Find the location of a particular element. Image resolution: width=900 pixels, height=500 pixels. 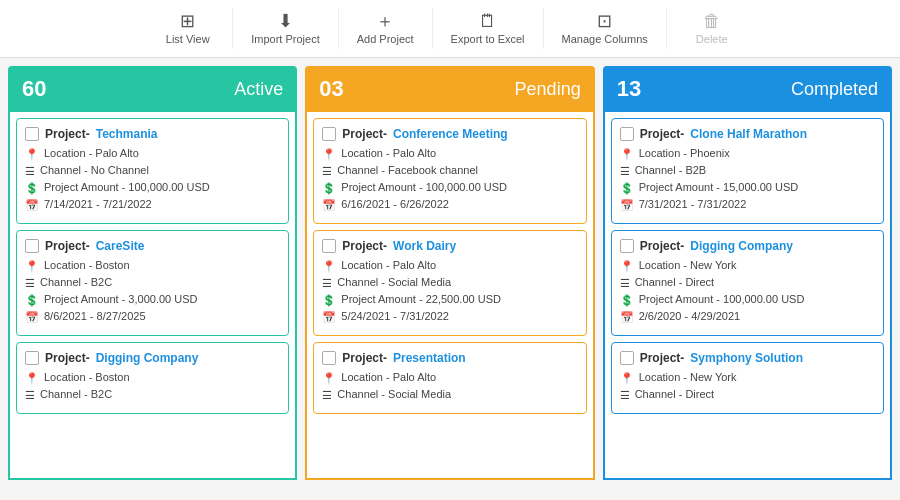

card-completed-1: Project- Digging Company 📍Location - New… is located at coordinates (748, 283).